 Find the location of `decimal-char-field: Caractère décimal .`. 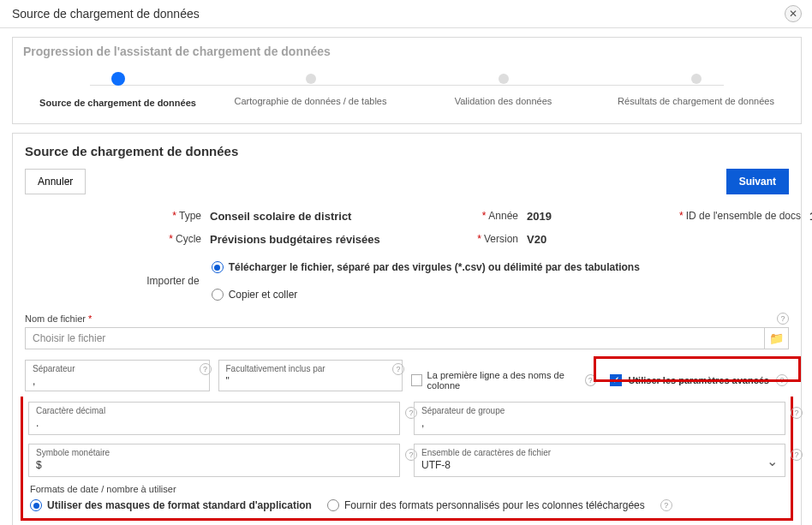

decimal-char-field: Caractère décimal . is located at coordinates (214, 418).